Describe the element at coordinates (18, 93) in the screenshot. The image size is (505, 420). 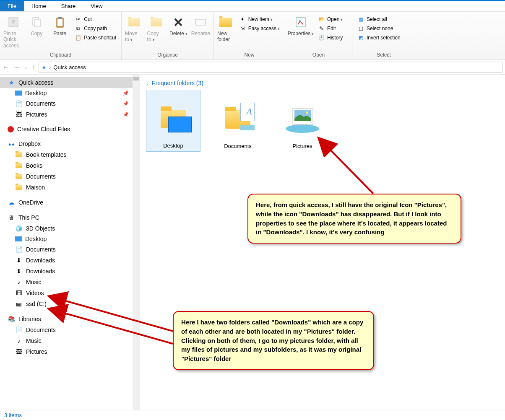
I see `desktop-icon` at that location.